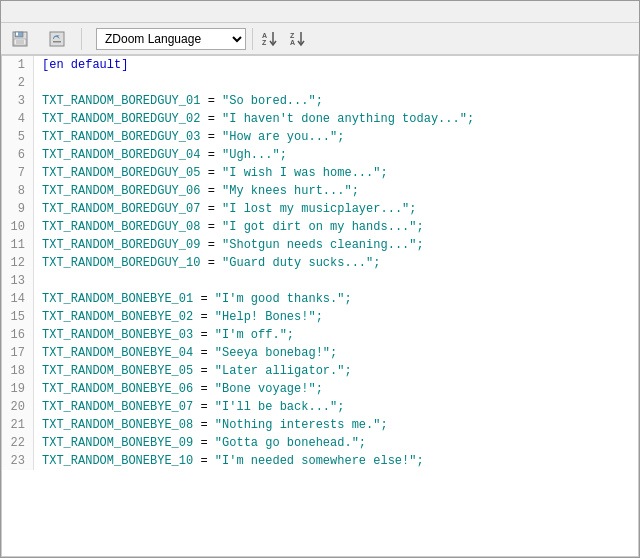 The image size is (640, 558). I want to click on entry-key: TXT_RANDOM_BONEBYE_06, so click(118, 389).